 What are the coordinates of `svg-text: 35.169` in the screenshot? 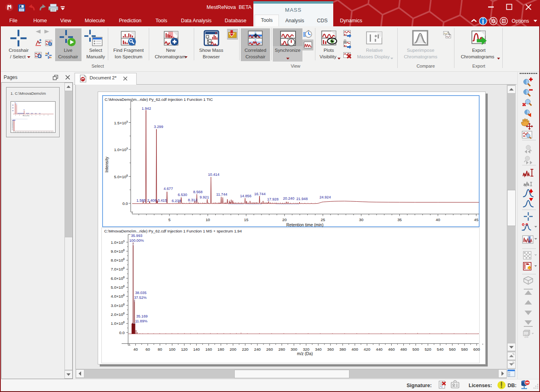 It's located at (142, 316).